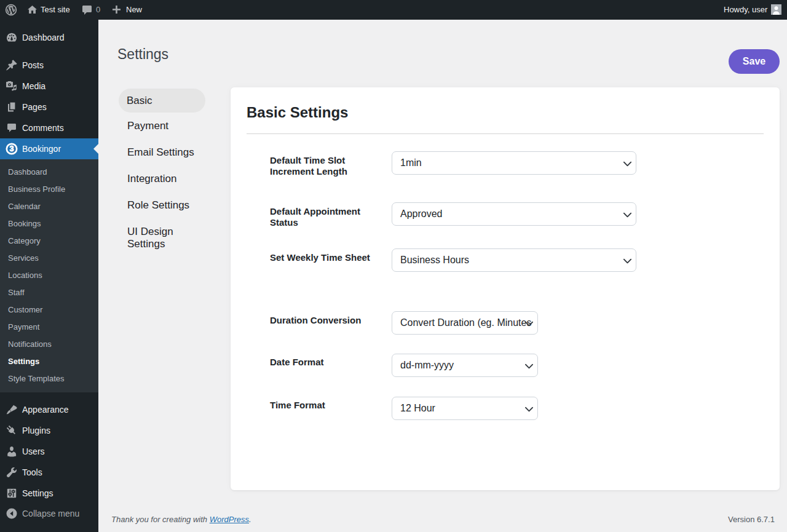  What do you see at coordinates (12, 149) in the screenshot?
I see `svg-text: 3` at bounding box center [12, 149].